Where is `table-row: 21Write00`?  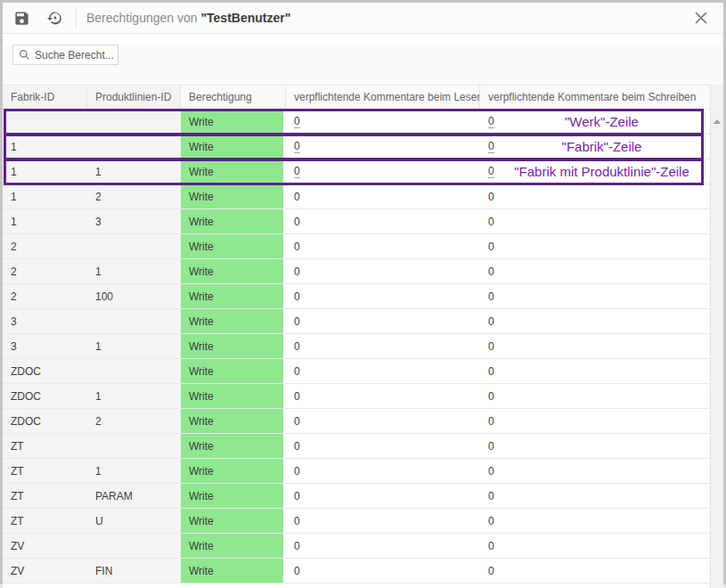 table-row: 21Write00 is located at coordinates (356, 272).